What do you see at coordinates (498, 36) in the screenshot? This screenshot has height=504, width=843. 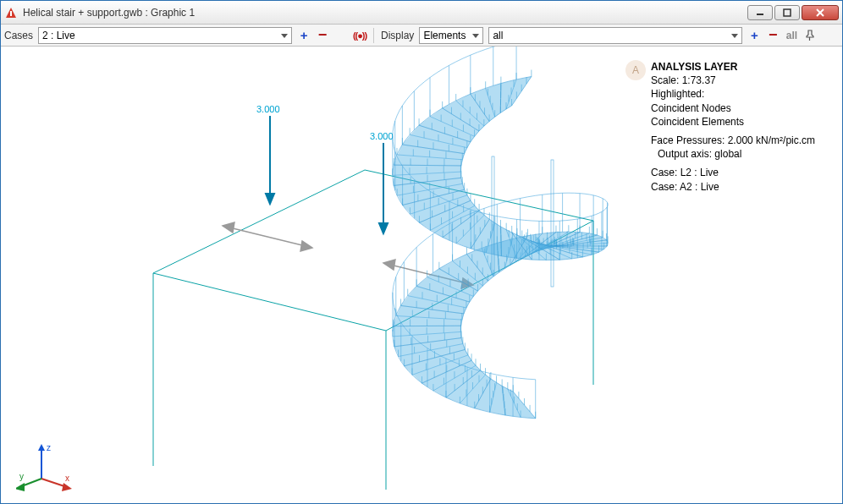 I see `filter-value: all` at bounding box center [498, 36].